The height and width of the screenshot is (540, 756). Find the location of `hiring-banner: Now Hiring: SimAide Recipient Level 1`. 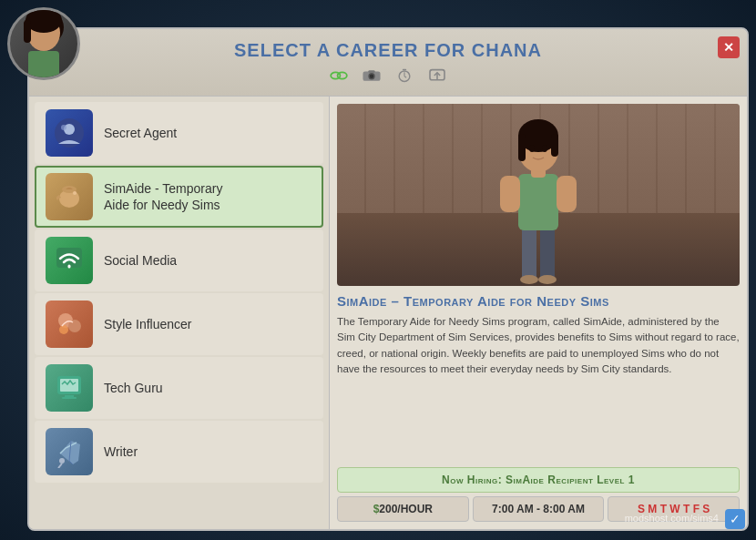

hiring-banner: Now Hiring: SimAide Recipient Level 1 is located at coordinates (538, 480).